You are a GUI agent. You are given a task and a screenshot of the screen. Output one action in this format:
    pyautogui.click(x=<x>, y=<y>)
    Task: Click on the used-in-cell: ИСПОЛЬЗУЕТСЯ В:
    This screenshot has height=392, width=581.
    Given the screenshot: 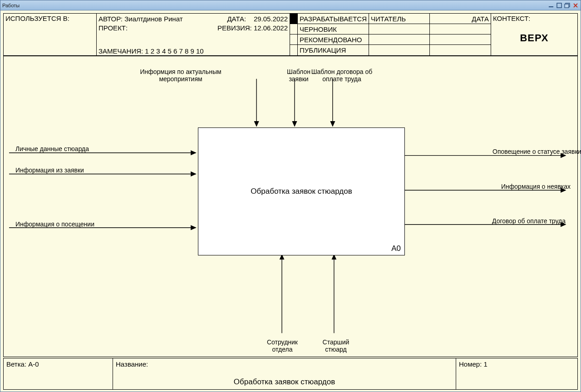 What is the action you would take?
    pyautogui.click(x=50, y=34)
    